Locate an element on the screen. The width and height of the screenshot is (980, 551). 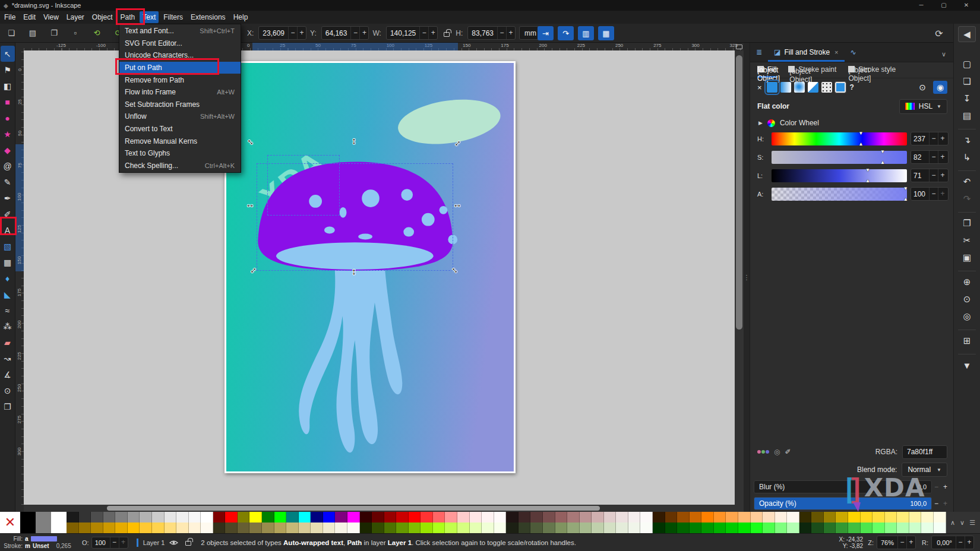
selection-box-icon: ▫ is located at coordinates (75, 33).